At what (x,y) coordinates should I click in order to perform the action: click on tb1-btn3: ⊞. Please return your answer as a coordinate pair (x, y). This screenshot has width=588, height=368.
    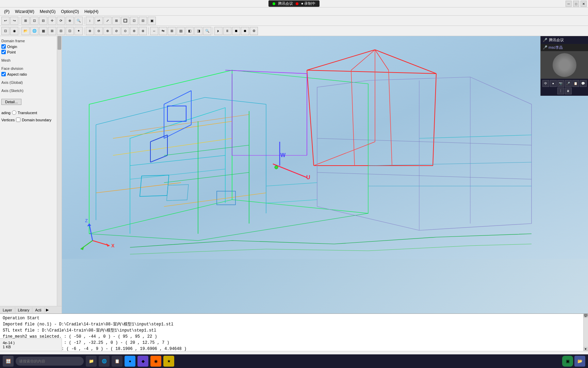
    Looking at the image, I should click on (26, 21).